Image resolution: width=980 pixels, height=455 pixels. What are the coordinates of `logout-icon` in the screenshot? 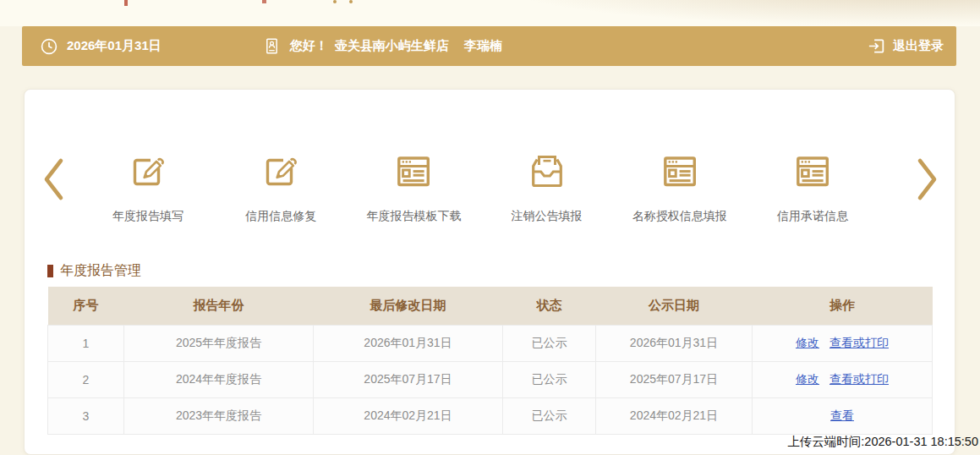 It's located at (876, 46).